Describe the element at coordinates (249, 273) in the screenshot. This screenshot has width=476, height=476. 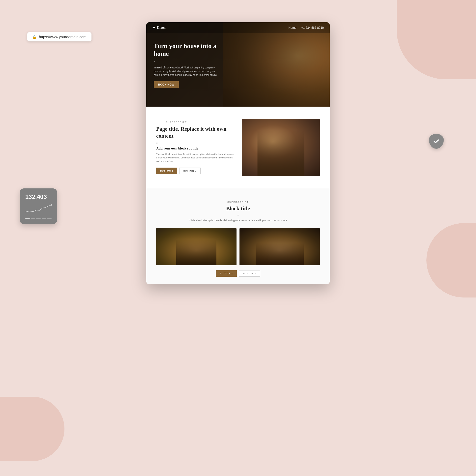
I see `section2-button2: BUTTON 2` at that location.